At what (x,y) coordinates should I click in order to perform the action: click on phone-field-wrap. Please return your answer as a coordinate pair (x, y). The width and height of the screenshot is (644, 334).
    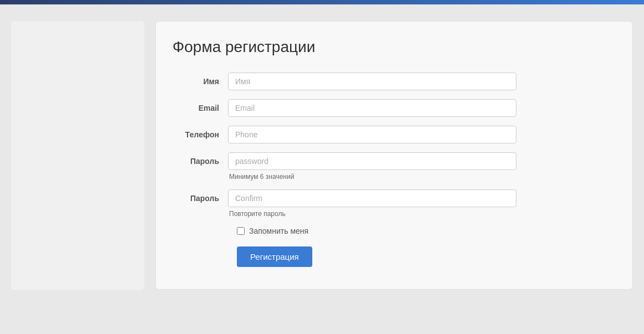
    Looking at the image, I should click on (372, 135).